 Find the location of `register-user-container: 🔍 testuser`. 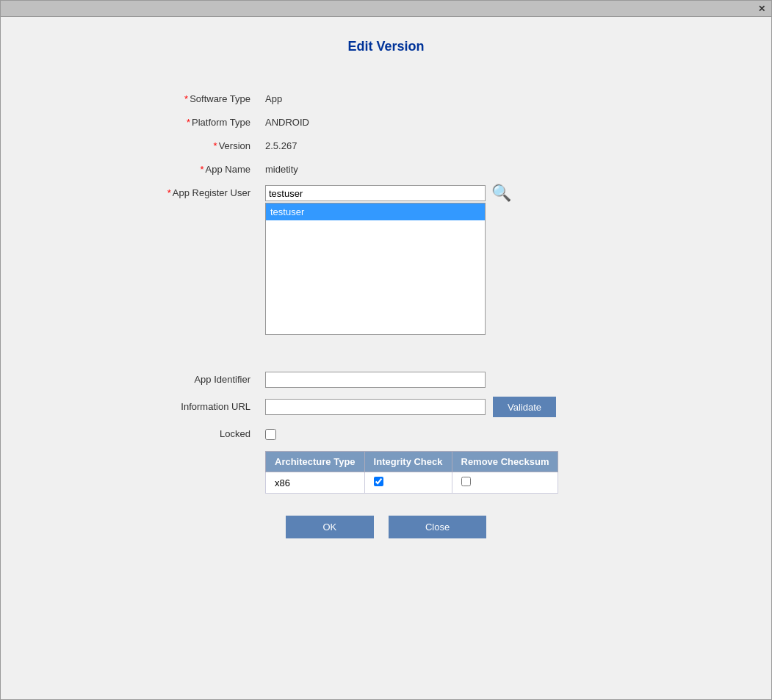

register-user-container: 🔍 testuser is located at coordinates (388, 260).